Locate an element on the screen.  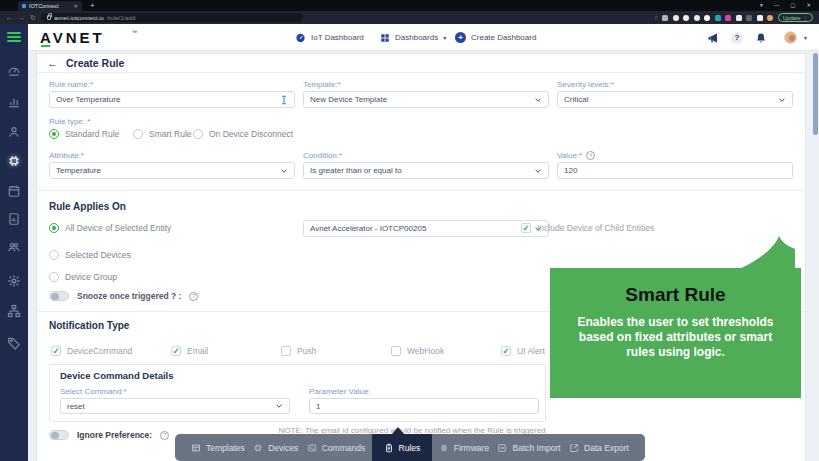
toolbar-tab-batch-import: Batch Import is located at coordinates (528, 448).